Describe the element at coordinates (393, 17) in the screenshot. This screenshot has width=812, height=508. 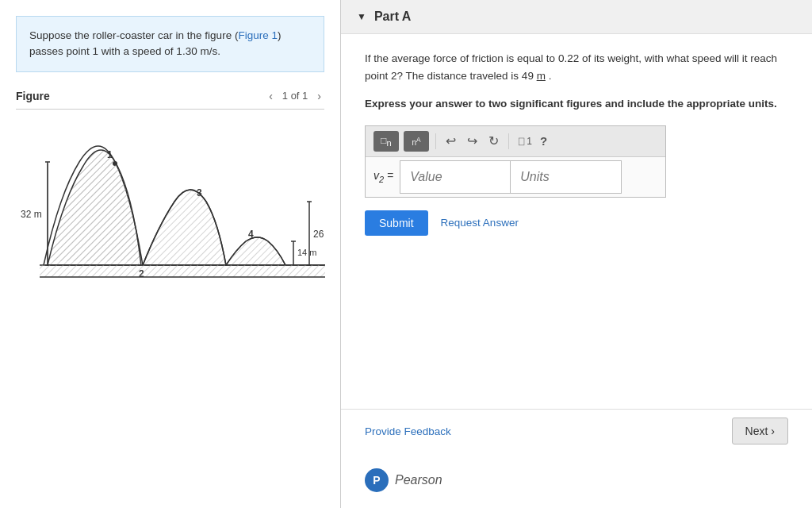
I see `part-title: Part A` at that location.